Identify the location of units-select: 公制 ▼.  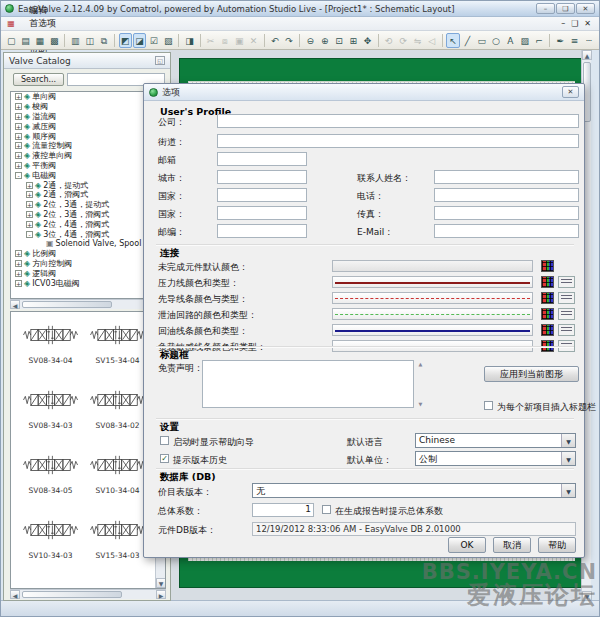
(496, 458).